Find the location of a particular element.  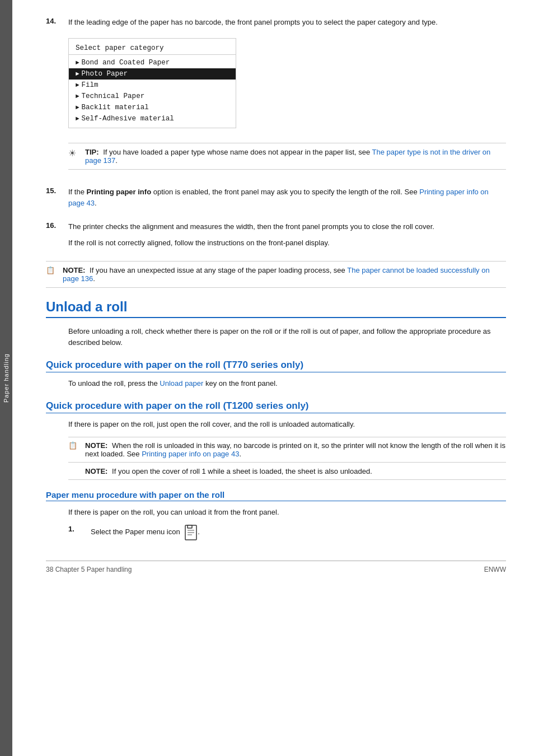

step-15-text-after: option is enabled, the front panel may a… is located at coordinates (285, 192).